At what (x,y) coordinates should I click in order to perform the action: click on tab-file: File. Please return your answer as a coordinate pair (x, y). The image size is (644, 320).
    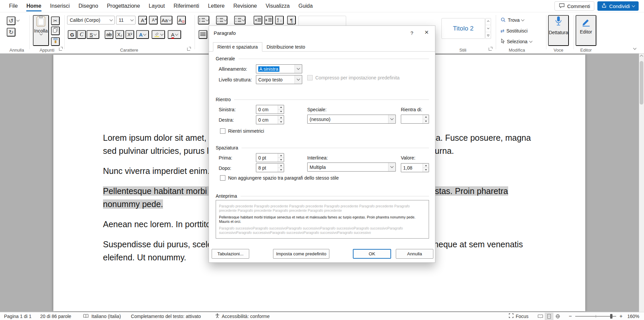
    Looking at the image, I should click on (13, 6).